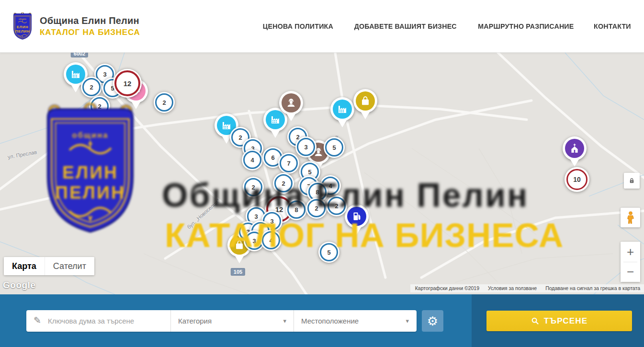 The image size is (644, 347). Describe the element at coordinates (575, 148) in the screenshot. I see `map-pin-church` at that location.